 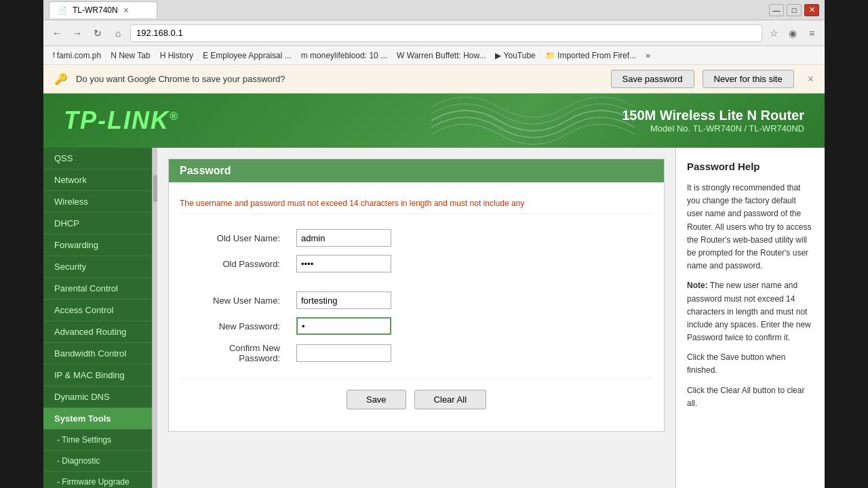 What do you see at coordinates (98, 461) in the screenshot?
I see `sidebar-item-diagnostic: - Diagnostic` at bounding box center [98, 461].